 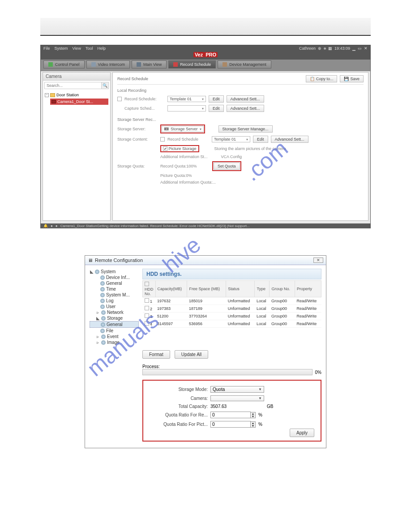 I want to click on srv-template-select: Template 01▾, so click(x=231, y=139).